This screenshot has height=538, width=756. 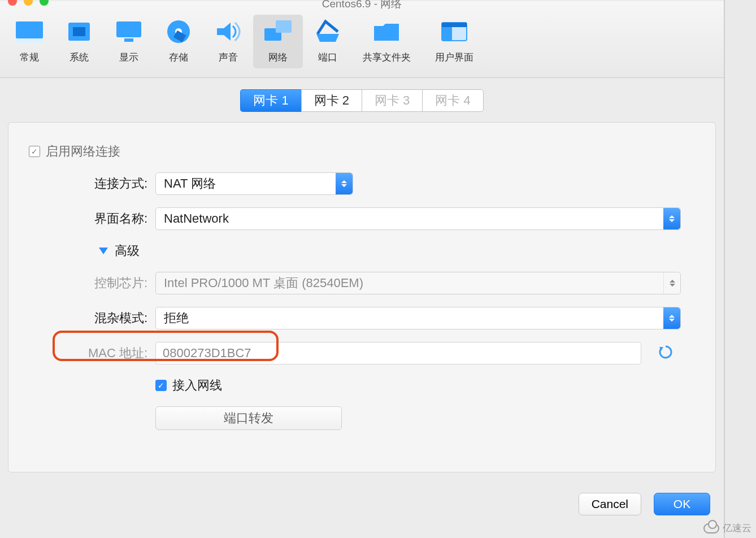 What do you see at coordinates (83, 151) in the screenshot?
I see `enable-network-label: 启用网络连接` at bounding box center [83, 151].